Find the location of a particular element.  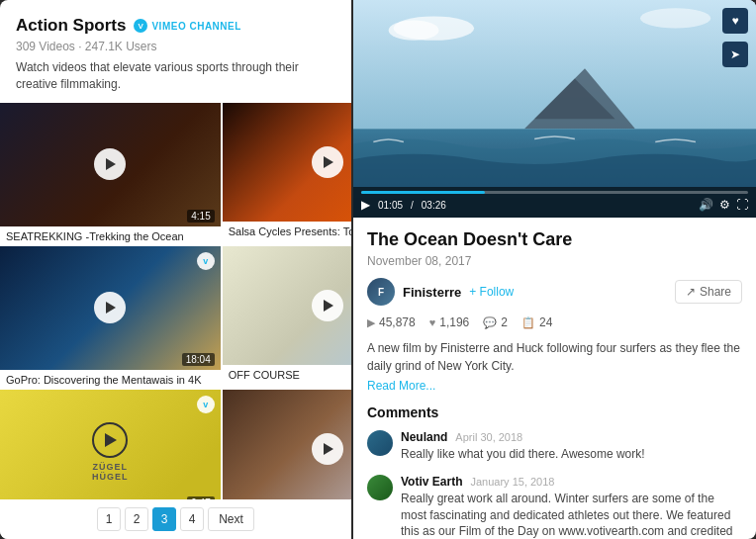

progress-fill is located at coordinates (424, 192).